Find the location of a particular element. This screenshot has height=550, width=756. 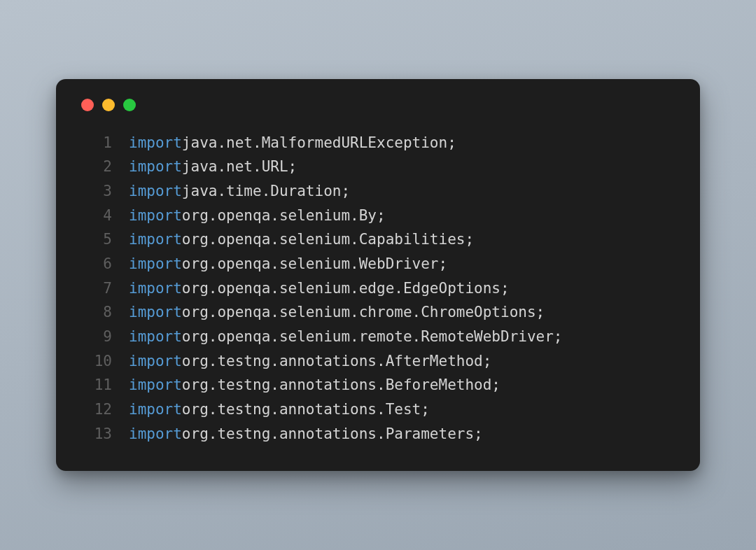

import-path: org.openqa.selenium.Capabilities; is located at coordinates (328, 239).